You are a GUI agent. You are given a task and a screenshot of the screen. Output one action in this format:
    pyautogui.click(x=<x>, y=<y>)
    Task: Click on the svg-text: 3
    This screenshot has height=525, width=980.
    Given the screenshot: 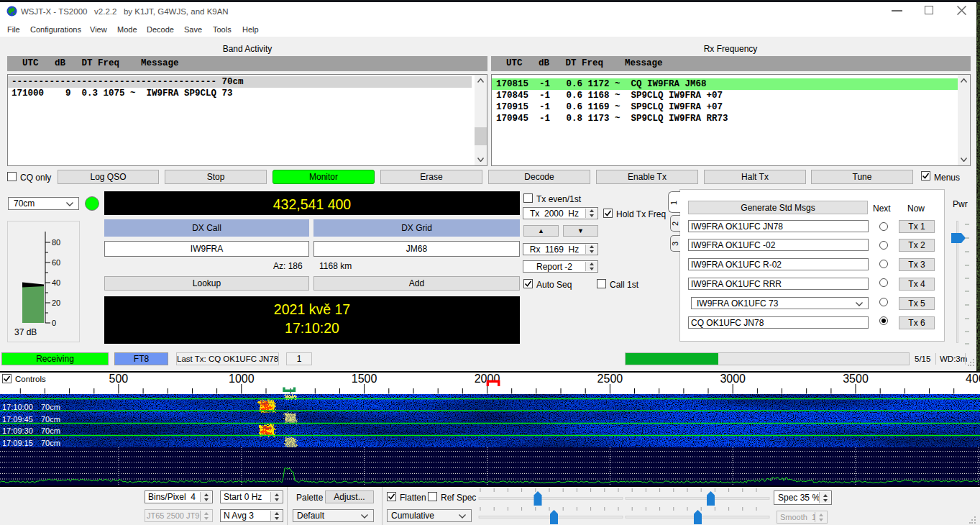 What is the action you would take?
    pyautogui.click(x=675, y=244)
    